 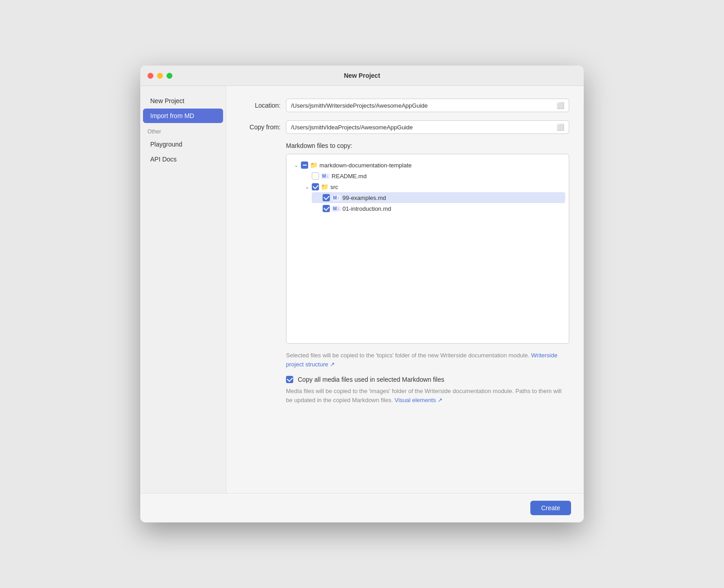 What do you see at coordinates (160, 76) in the screenshot?
I see `minimize-button` at bounding box center [160, 76].